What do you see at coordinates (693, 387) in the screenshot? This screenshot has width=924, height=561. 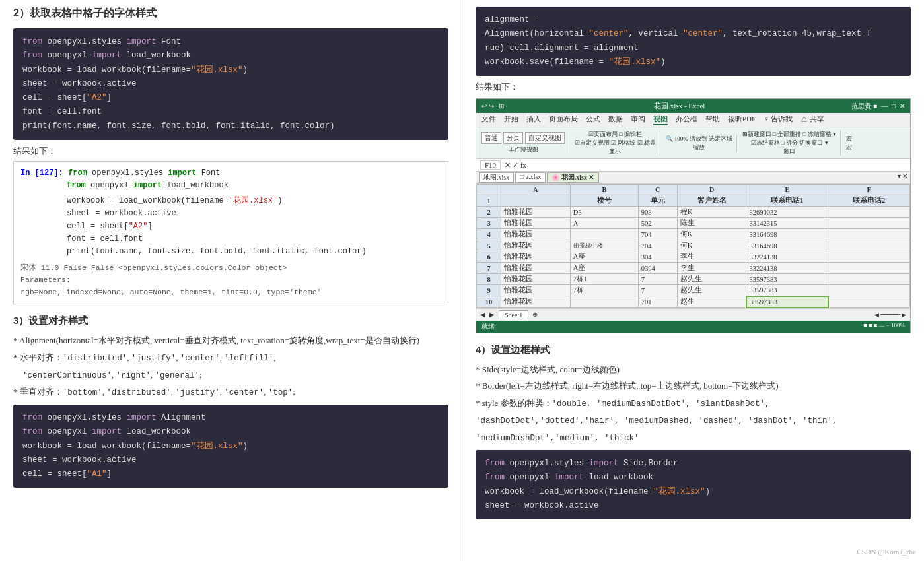 I see `bullet5: * Border(left=左边线样式, right=右边线样式, top=上边…` at bounding box center [693, 387].